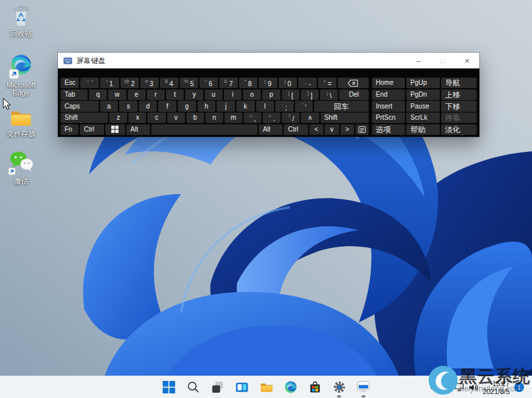 Image resolution: width=532 pixels, height=398 pixels. I want to click on key-1: !1, so click(109, 83).